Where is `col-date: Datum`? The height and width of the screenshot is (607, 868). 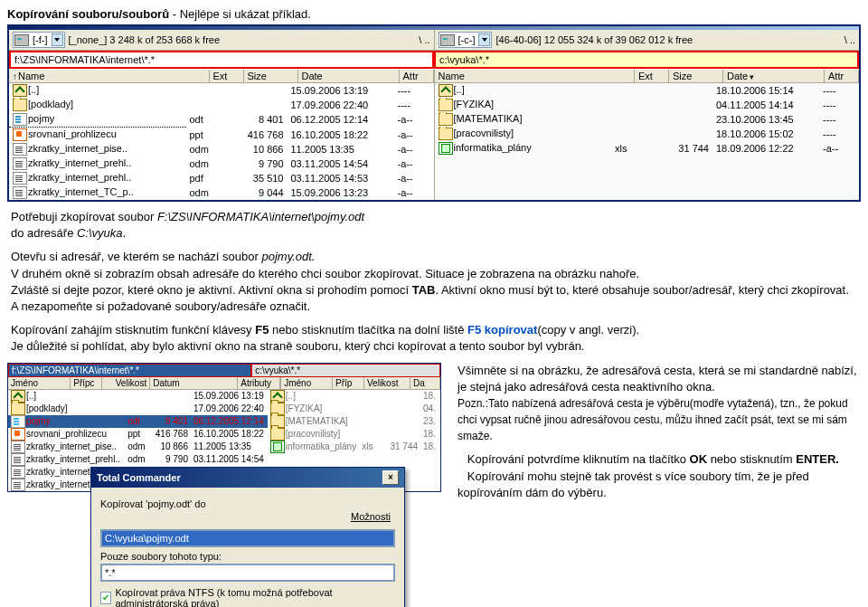
col-date: Datum is located at coordinates (193, 384).